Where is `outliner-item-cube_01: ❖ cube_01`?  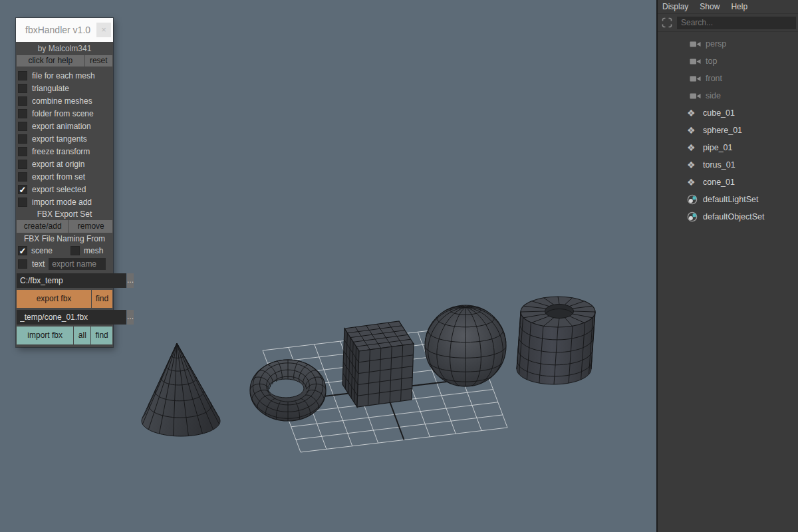 outliner-item-cube_01: ❖ cube_01 is located at coordinates (728, 113).